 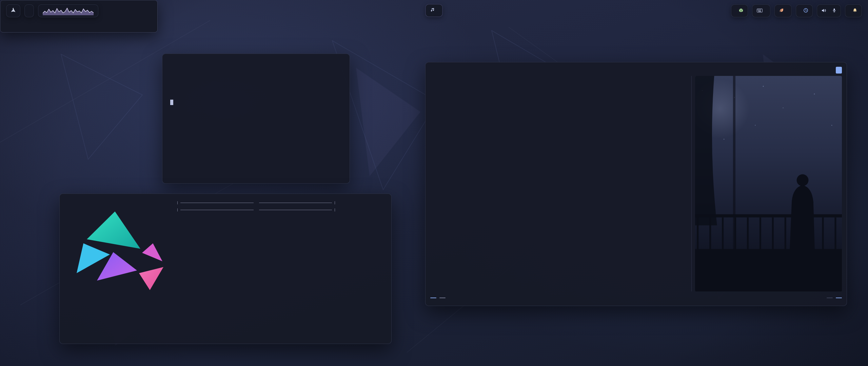 What do you see at coordinates (442, 298) in the screenshot?
I see `file-size-badge` at bounding box center [442, 298].